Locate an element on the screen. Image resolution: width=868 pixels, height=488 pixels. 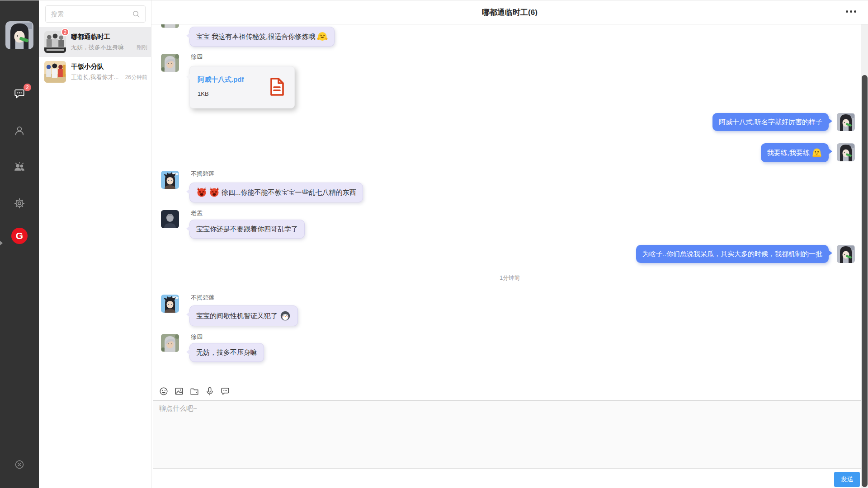
message-bubble: 无妨，技多不压身嘛 is located at coordinates (227, 352).